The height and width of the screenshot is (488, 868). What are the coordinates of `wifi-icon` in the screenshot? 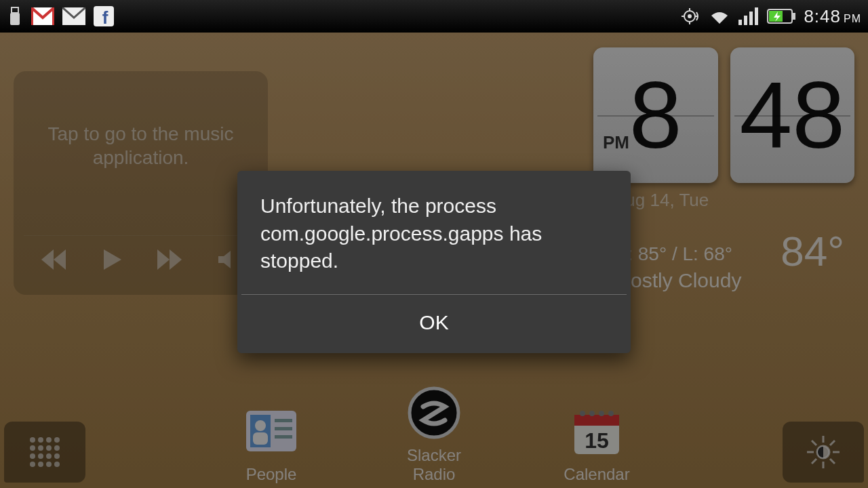 It's located at (719, 16).